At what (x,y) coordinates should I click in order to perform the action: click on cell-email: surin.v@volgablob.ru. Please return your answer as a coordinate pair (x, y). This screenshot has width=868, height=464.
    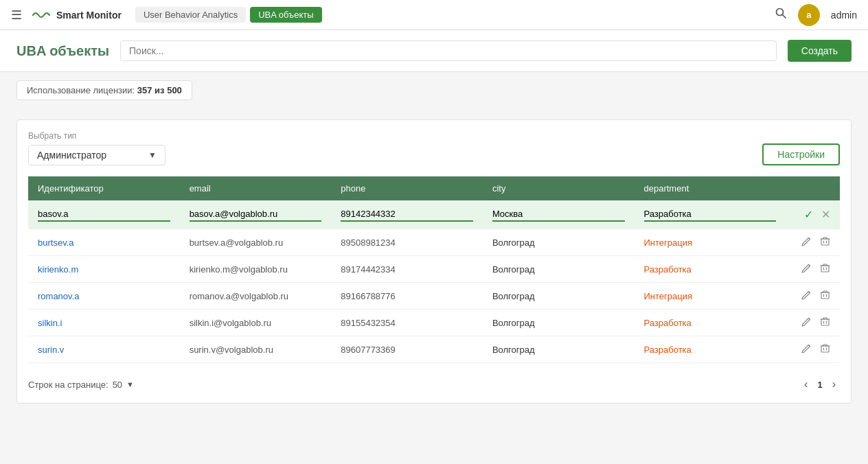
    Looking at the image, I should click on (255, 350).